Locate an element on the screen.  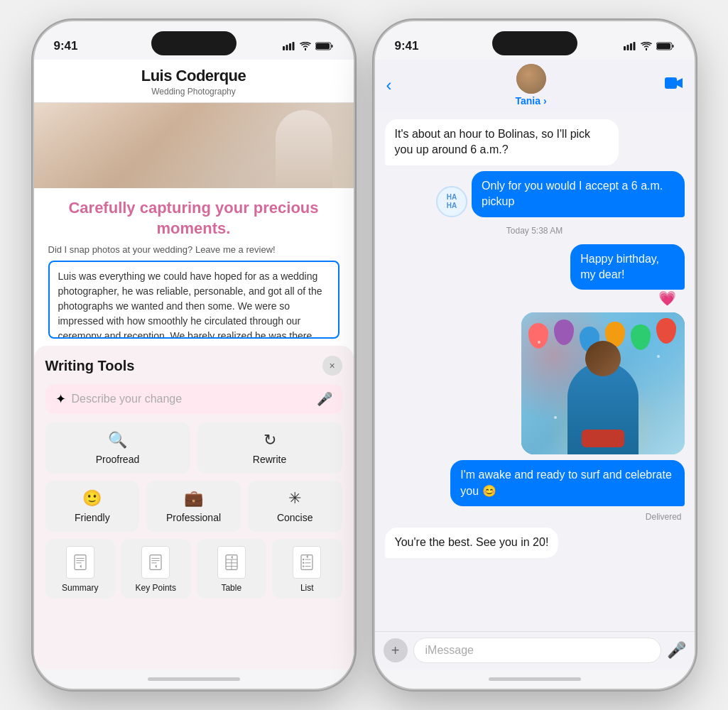
list-button: List is located at coordinates (307, 569).